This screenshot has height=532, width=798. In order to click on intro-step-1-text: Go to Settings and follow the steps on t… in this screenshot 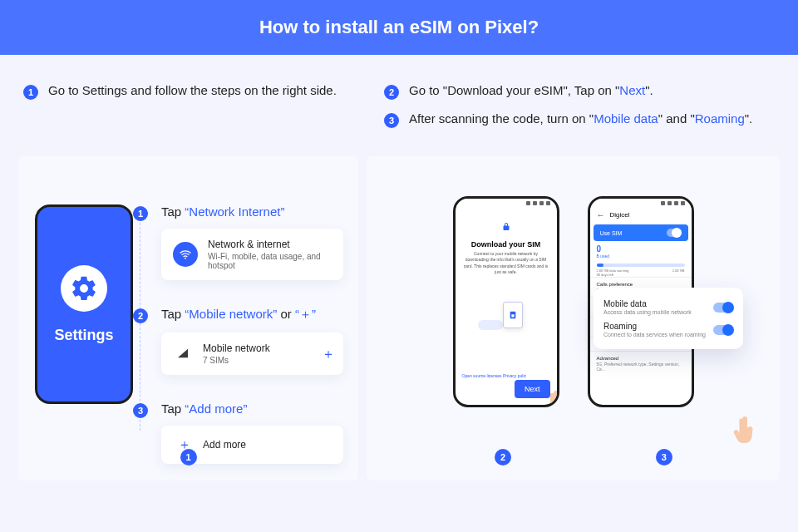, I will do `click(193, 90)`.